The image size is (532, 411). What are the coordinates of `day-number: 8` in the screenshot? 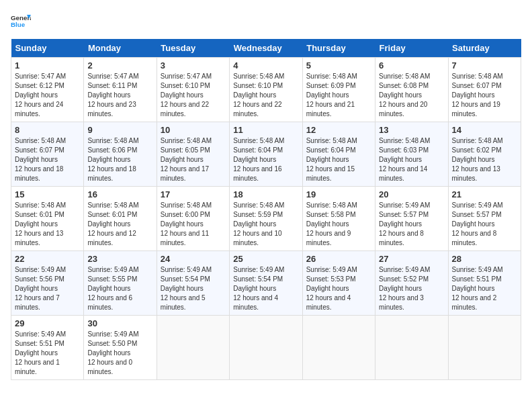 It's located at (47, 130).